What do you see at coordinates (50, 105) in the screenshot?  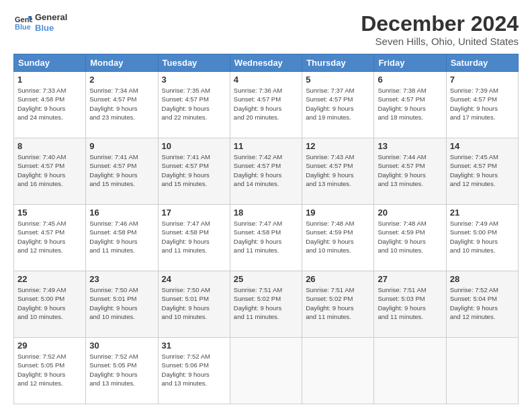 I see `day-cell: 1Sunrise: 7:33 AM Sunset: 4:58 PM Daylig…` at bounding box center [50, 105].